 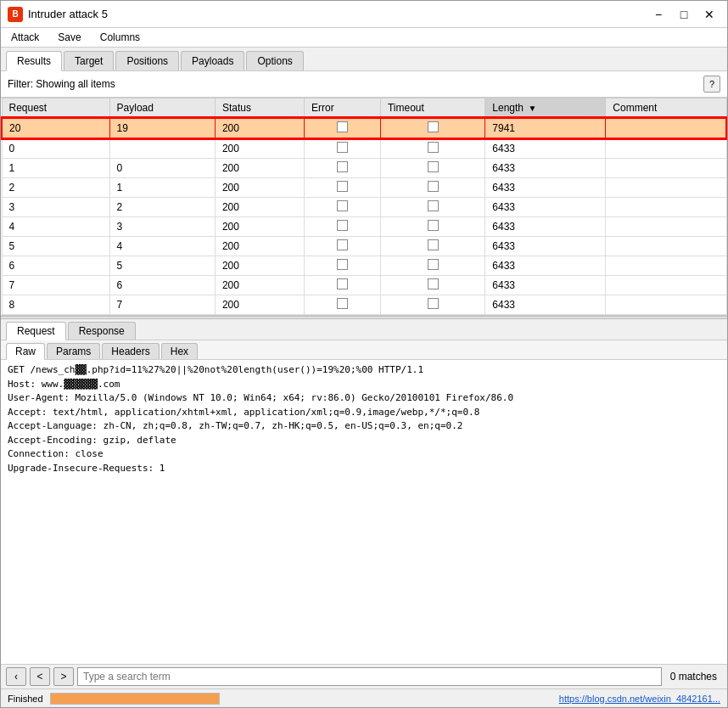 What do you see at coordinates (364, 207) in the screenshot?
I see `table-row: 322006433` at bounding box center [364, 207].